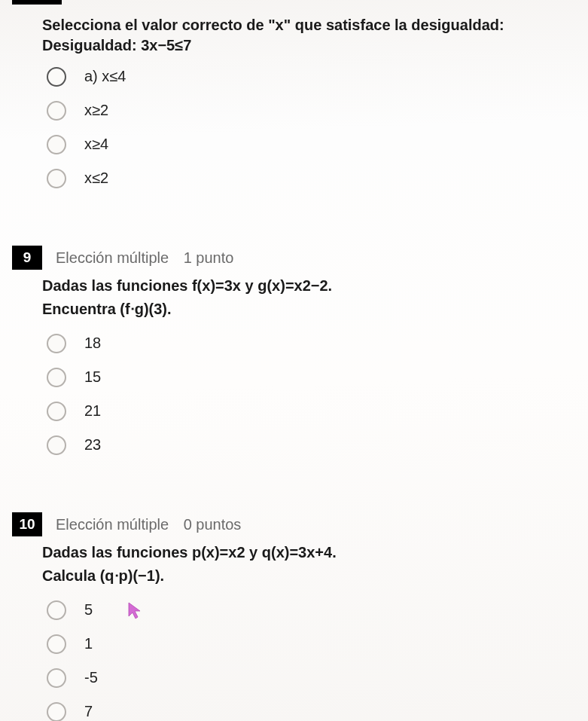 The height and width of the screenshot is (721, 588). I want to click on question-number-badge: 9, so click(27, 258).